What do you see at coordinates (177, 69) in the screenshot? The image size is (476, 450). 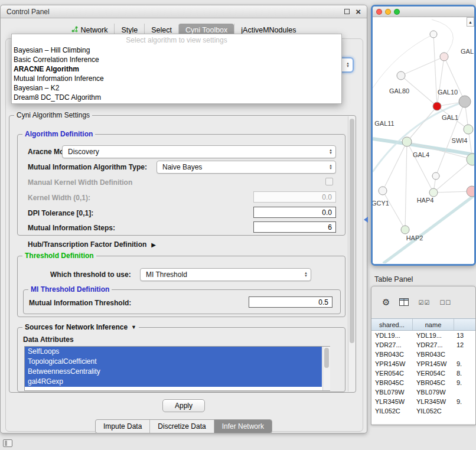 I see `algorithm-dropdown-popup: Select algorithm to view settings Bayesi…` at bounding box center [177, 69].